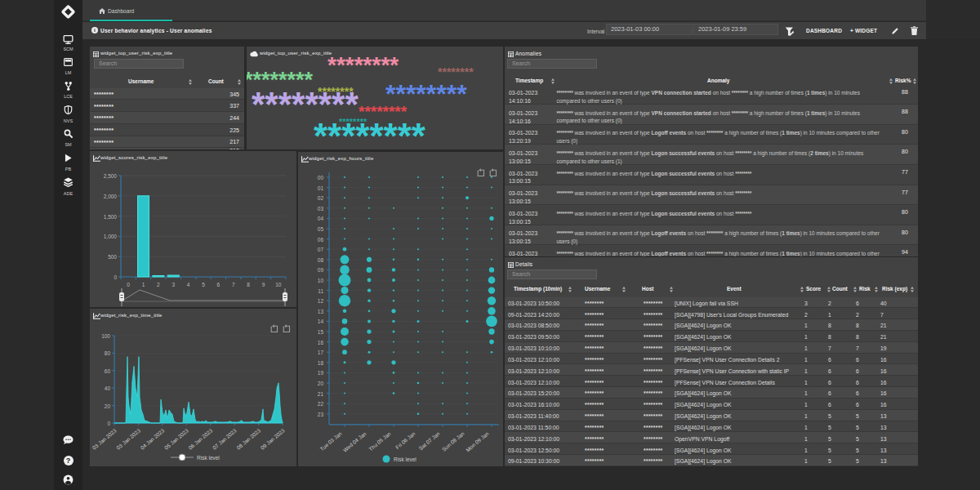 The image size is (980, 490). I want to click on svg-text: 13, so click(321, 312).